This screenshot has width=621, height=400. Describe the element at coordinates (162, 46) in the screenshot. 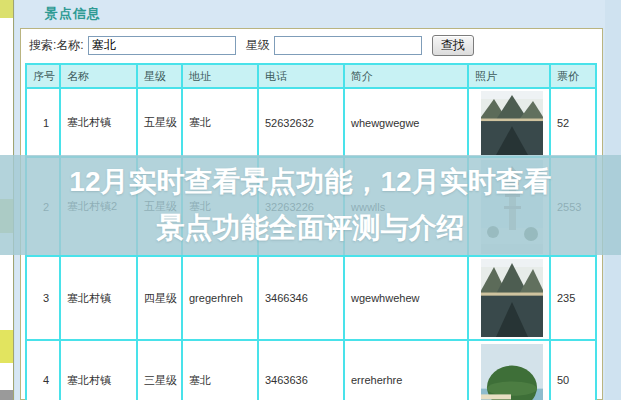

I see `name-input` at that location.